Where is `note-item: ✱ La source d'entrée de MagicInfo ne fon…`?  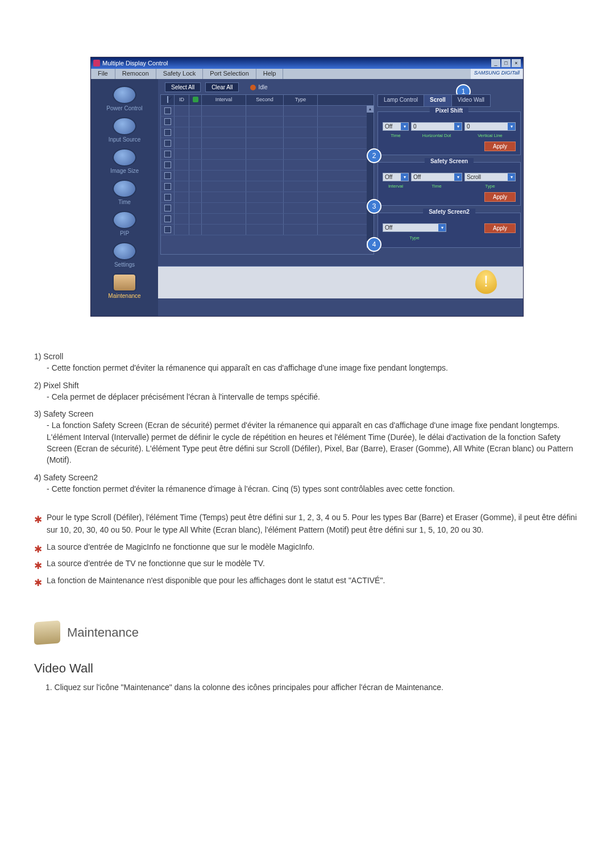
note-item: ✱ La source d'entrée de MagicInfo ne fon… is located at coordinates (307, 547).